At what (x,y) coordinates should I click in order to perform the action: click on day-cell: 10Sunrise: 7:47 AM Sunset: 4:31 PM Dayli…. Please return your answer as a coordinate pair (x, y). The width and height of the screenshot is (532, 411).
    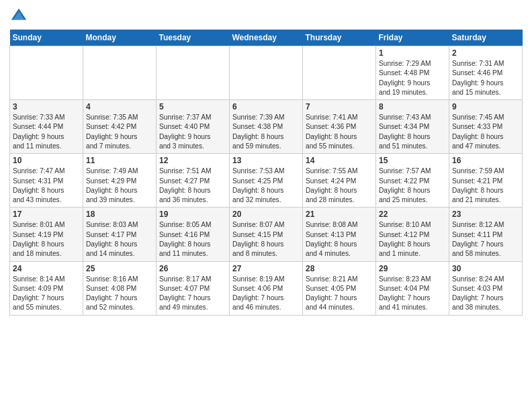
    Looking at the image, I should click on (47, 181).